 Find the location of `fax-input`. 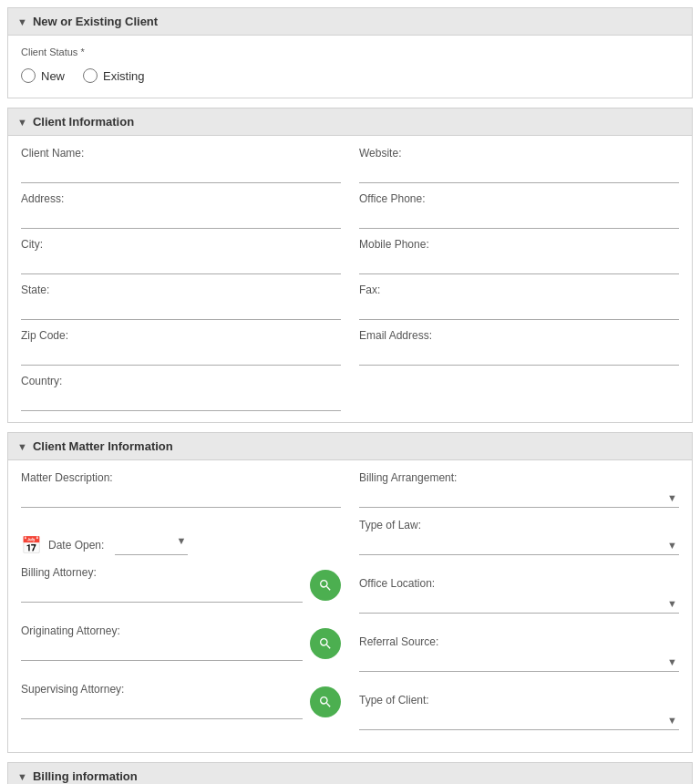

fax-input is located at coordinates (520, 310).